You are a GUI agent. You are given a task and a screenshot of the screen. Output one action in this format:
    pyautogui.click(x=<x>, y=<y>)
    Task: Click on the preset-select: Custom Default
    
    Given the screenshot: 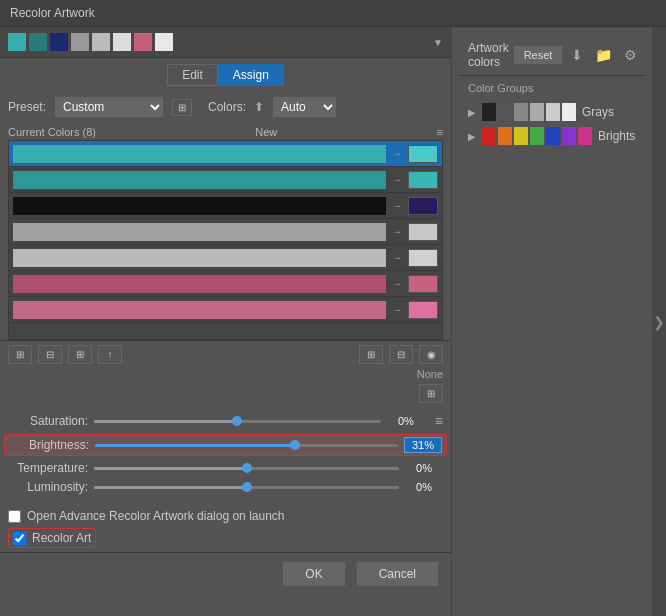 What is the action you would take?
    pyautogui.click(x=109, y=107)
    